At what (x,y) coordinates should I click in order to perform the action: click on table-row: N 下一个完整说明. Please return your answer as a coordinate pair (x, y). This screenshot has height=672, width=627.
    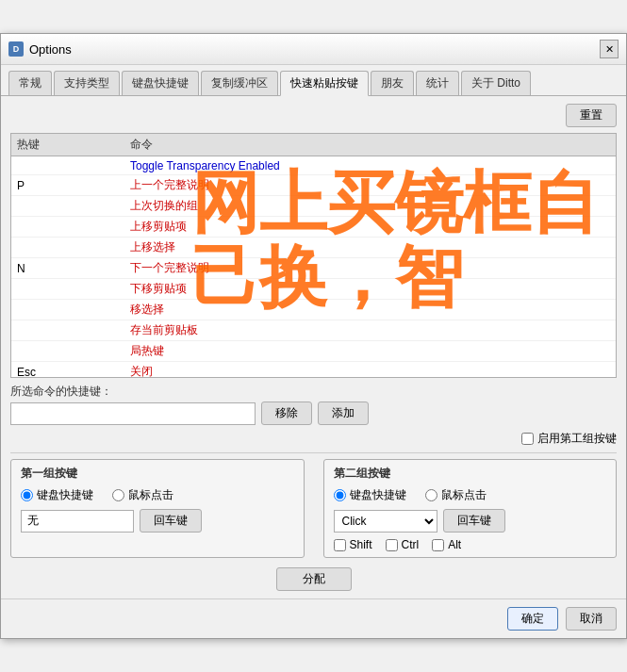
    Looking at the image, I should click on (313, 269).